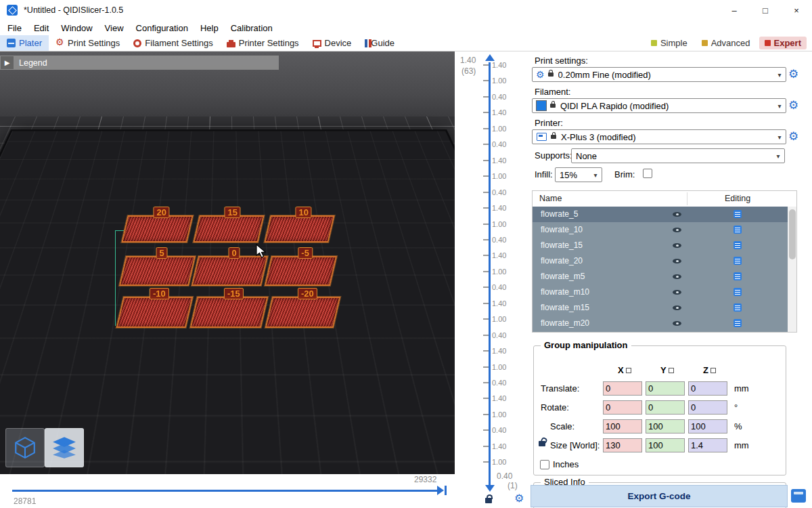 This screenshot has height=508, width=812. Describe the element at coordinates (229, 229) in the screenshot. I see `model-object-flowrate-15: 15` at that location.